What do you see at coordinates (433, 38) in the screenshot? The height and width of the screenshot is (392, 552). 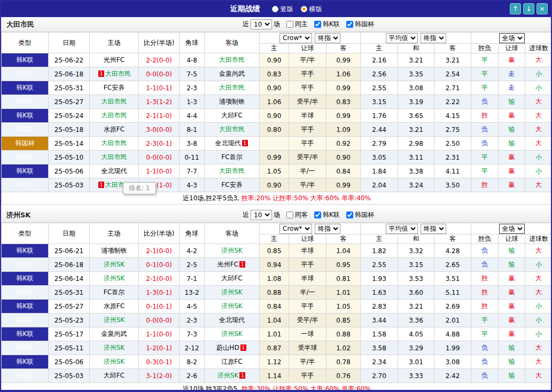 I see `final-average-select: 终指` at bounding box center [433, 38].